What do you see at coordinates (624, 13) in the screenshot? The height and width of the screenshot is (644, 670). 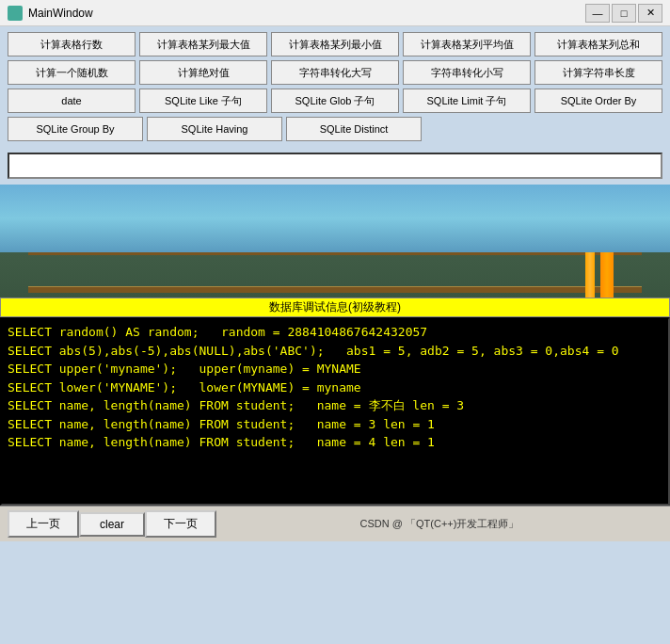 I see `maximize-button: □` at bounding box center [624, 13].